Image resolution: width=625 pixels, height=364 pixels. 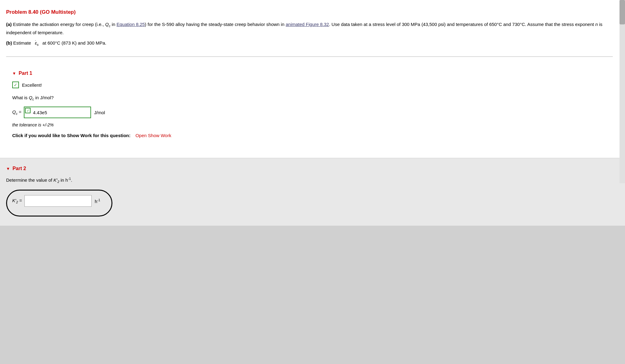 I want to click on excellent-text: Excellent!, so click(x=32, y=85).